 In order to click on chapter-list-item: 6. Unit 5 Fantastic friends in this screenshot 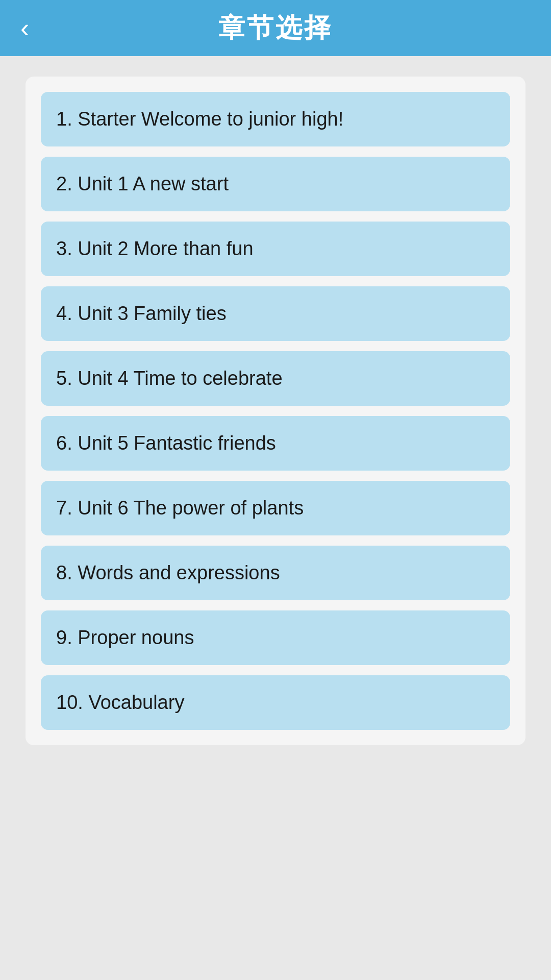, I will do `click(276, 443)`.